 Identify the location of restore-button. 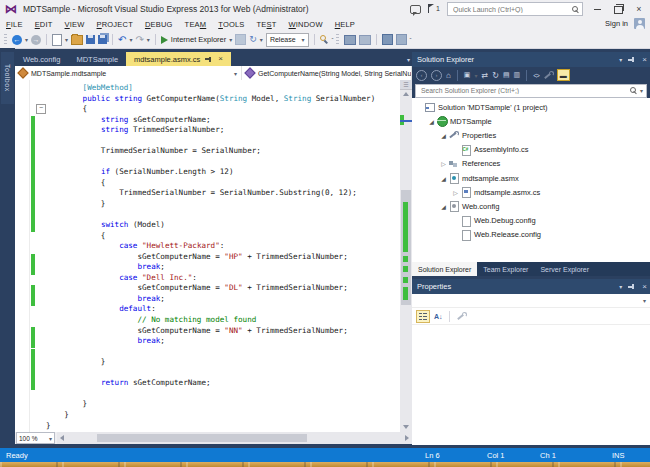
(618, 9).